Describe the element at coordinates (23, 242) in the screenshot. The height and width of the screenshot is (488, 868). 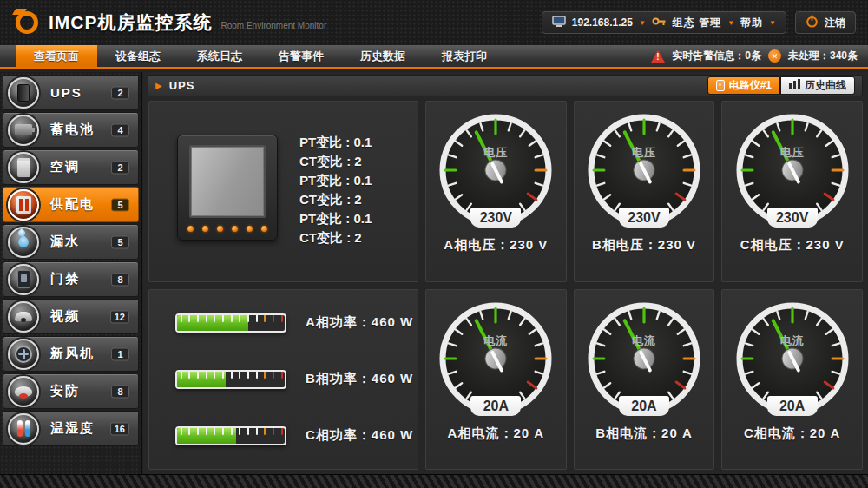
I see `water-leak-icon` at that location.